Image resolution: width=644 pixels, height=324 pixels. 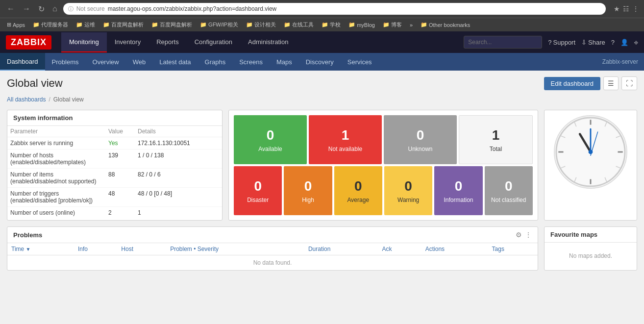 What do you see at coordinates (41, 9) in the screenshot?
I see `reload-button: ↻` at bounding box center [41, 9].